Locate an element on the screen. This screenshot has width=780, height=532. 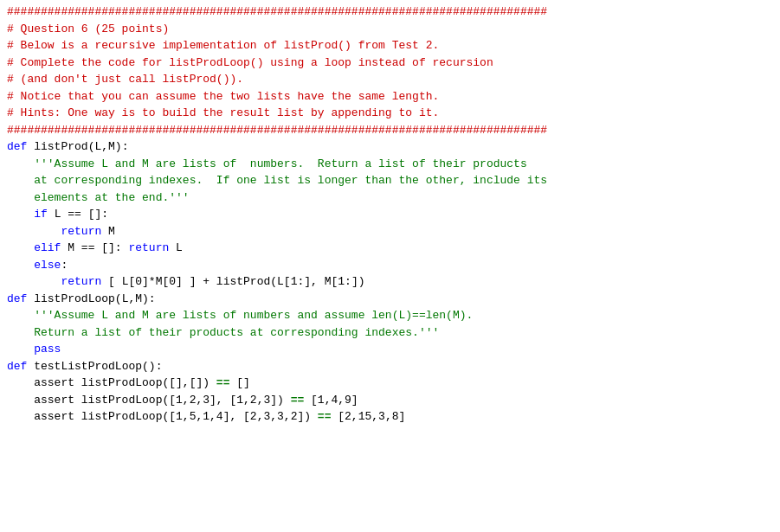
code-line: elements at the end.''' is located at coordinates (390, 198).